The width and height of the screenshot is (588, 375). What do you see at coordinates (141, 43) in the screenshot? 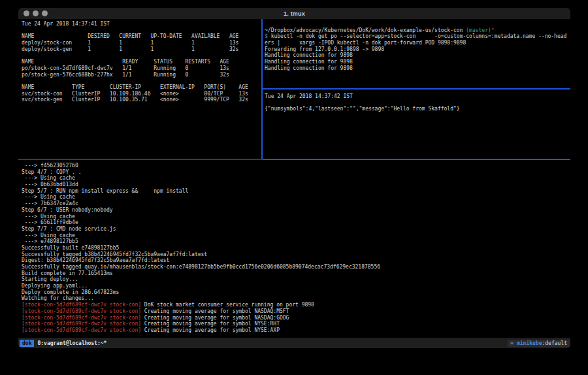
I see `terminal-line: deploy/stock-con 1 1 1 1 13s` at bounding box center [141, 43].